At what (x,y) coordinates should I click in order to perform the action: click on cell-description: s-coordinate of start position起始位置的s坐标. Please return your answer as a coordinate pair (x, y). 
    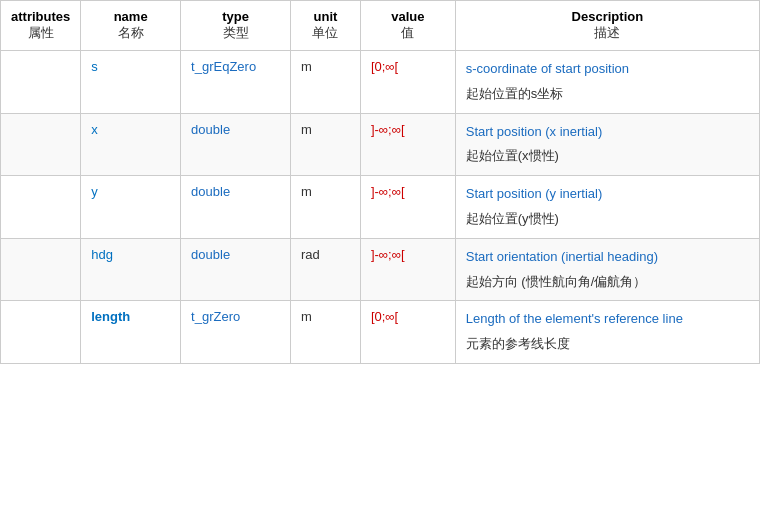
    Looking at the image, I should click on (607, 82).